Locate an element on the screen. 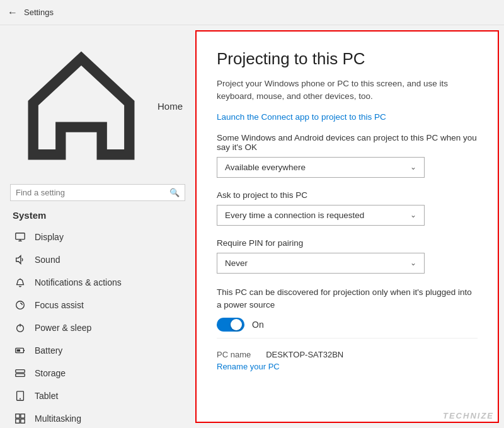 The height and width of the screenshot is (428, 504). search-input is located at coordinates (91, 193).